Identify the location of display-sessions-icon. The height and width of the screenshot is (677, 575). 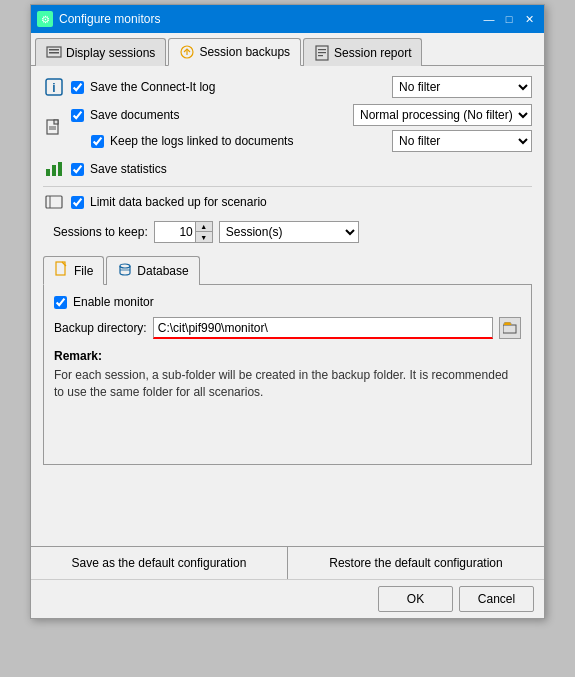
(54, 53).